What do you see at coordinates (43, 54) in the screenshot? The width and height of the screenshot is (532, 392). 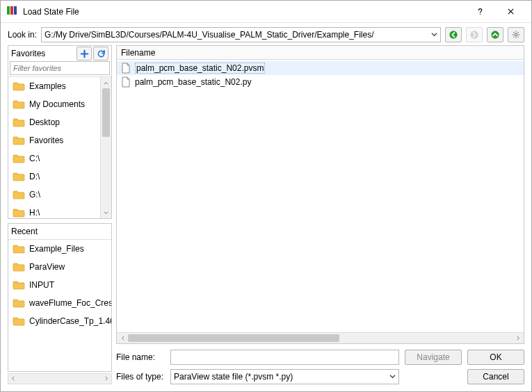 I see `favorites-header: Favorites` at bounding box center [43, 54].